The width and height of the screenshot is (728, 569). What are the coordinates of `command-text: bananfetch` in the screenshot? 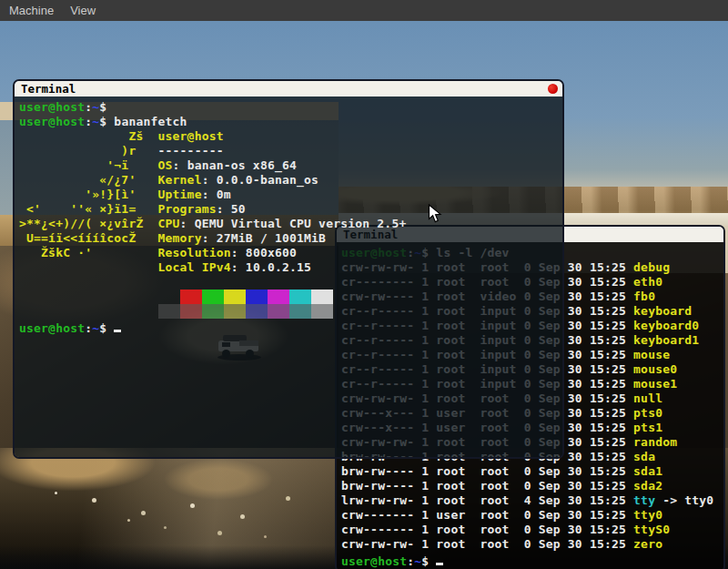 It's located at (147, 122).